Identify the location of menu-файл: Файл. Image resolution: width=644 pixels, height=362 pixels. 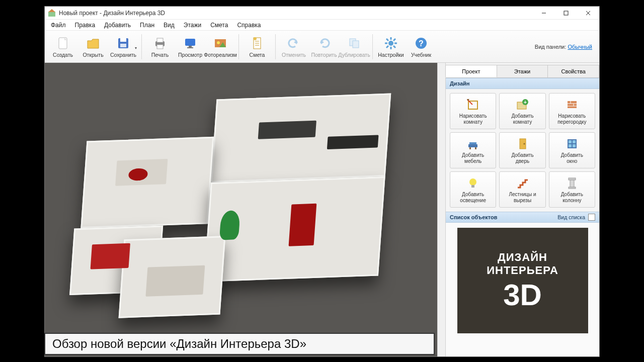
(58, 25).